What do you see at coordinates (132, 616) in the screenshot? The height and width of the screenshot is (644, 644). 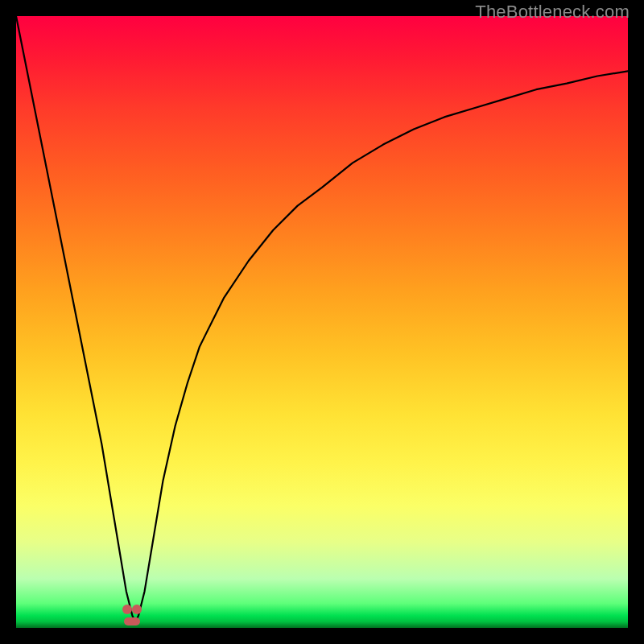 I see `optimal-marker` at bounding box center [132, 616].